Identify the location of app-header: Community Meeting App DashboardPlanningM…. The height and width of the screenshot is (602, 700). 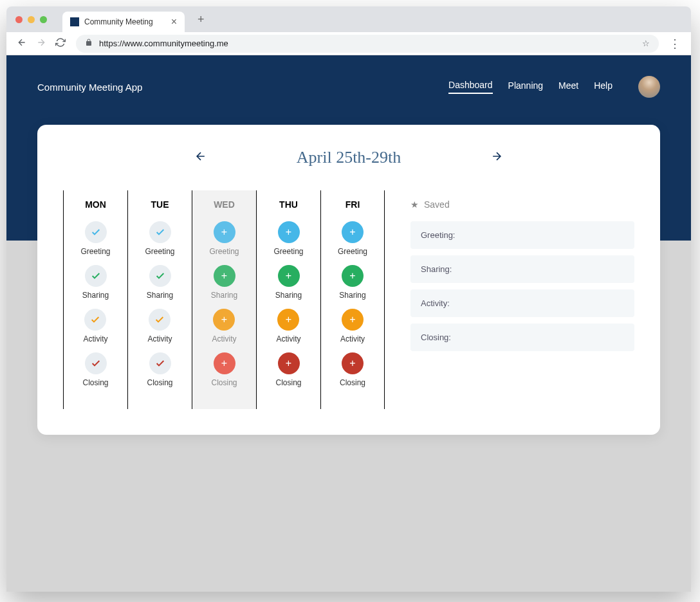
(349, 87).